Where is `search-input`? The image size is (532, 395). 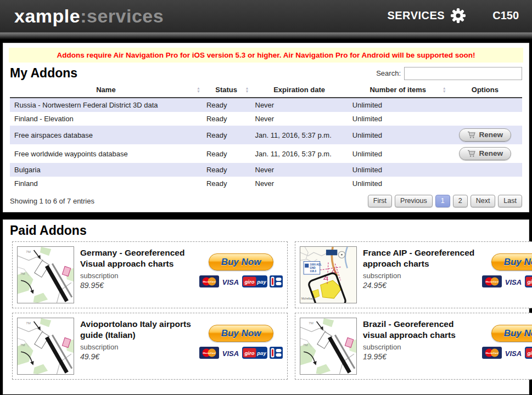
search-input is located at coordinates (463, 74).